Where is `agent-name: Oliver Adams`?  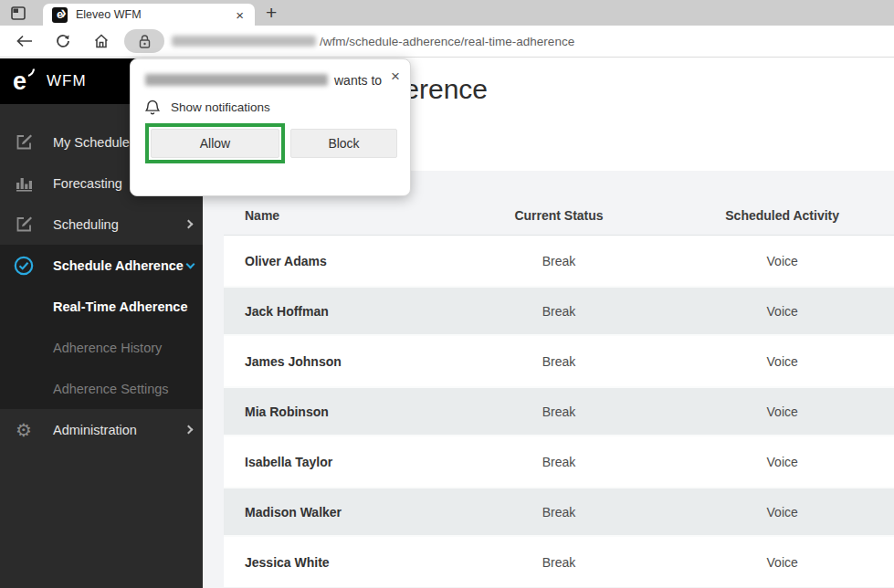
agent-name: Oliver Adams is located at coordinates (336, 261).